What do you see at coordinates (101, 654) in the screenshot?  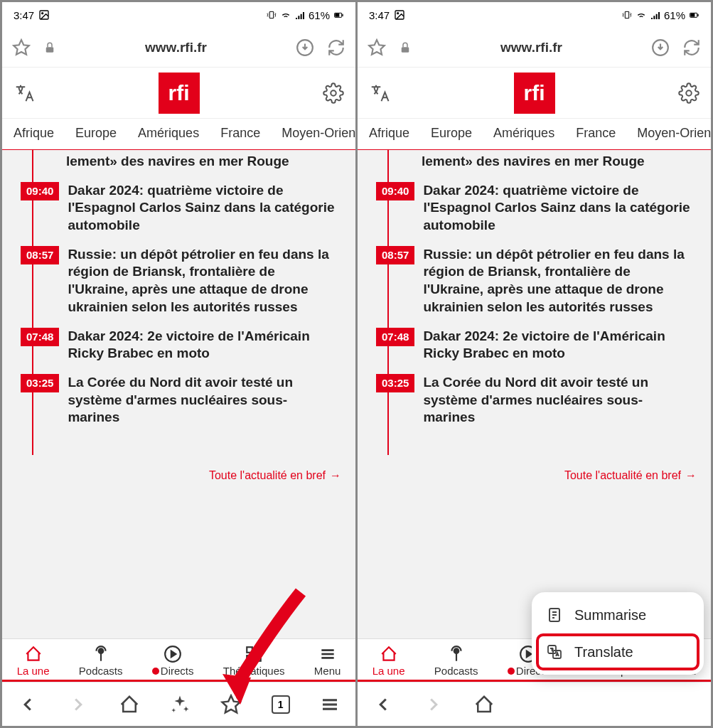 I see `podcast-icon` at bounding box center [101, 654].